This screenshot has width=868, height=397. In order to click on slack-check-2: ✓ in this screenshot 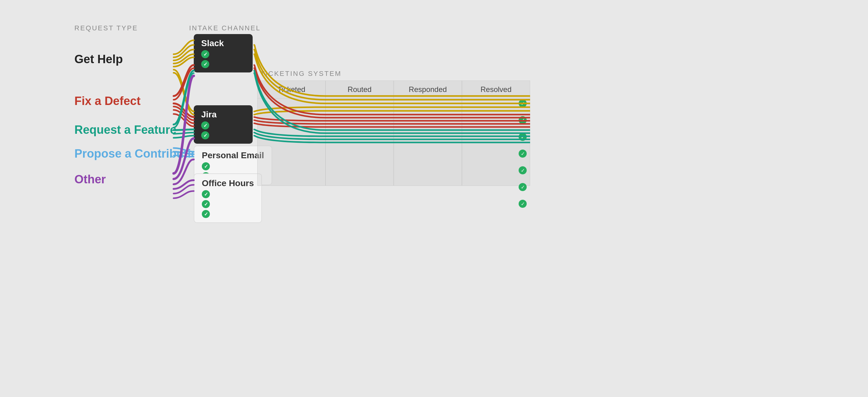, I will do `click(223, 64)`.